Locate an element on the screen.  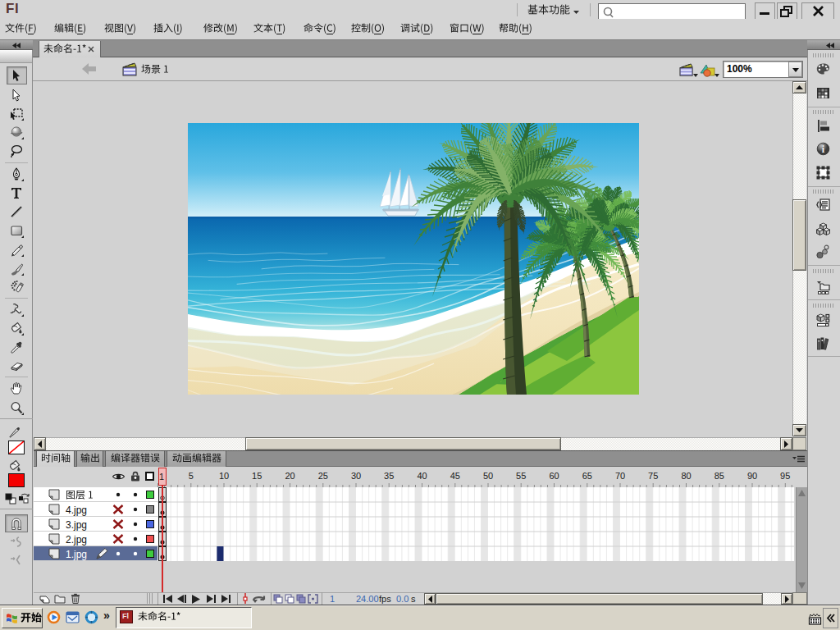
svg-text: 60 is located at coordinates (554, 476).